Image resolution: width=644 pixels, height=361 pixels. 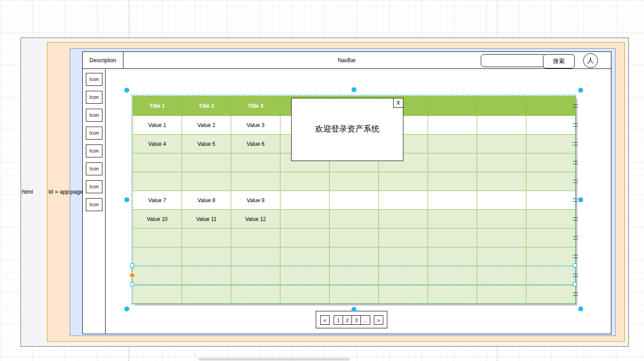 What do you see at coordinates (157, 219) in the screenshot?
I see `table-cell: Value 10` at bounding box center [157, 219].